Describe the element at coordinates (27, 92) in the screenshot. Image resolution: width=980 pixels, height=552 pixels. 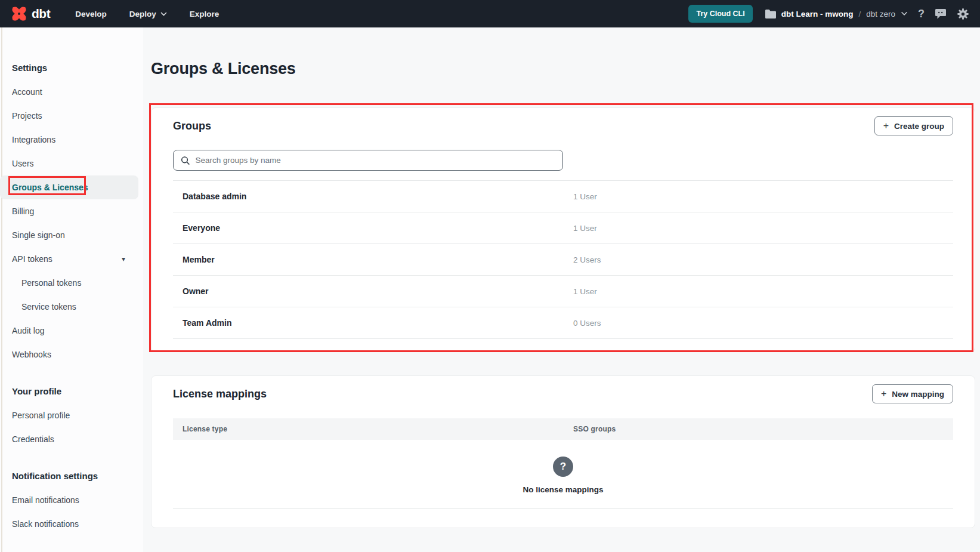
I see `sidebar-item-label: Account` at that location.